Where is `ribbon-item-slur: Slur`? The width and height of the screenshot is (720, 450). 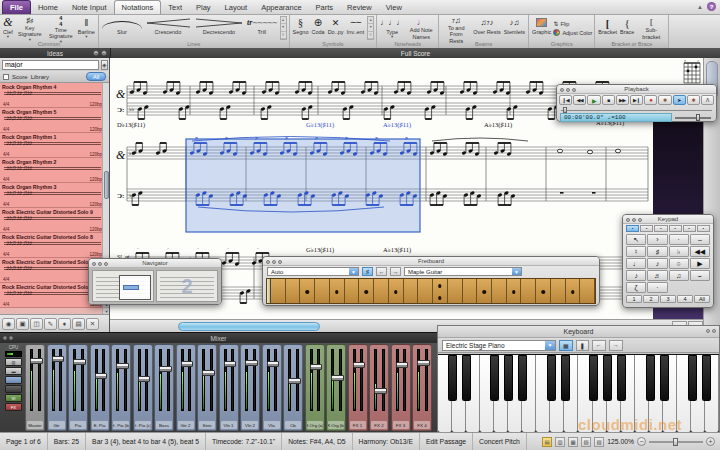 ribbon-item-slur: Slur is located at coordinates (122, 28).